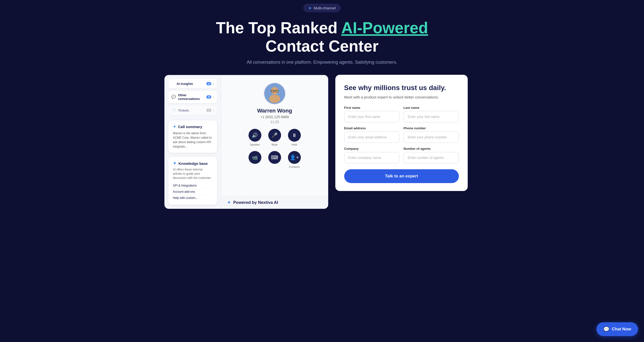 This screenshot has height=342, width=644. Describe the element at coordinates (274, 117) in the screenshot. I see `caller-phone: +1 (602) 225-8888` at that location.